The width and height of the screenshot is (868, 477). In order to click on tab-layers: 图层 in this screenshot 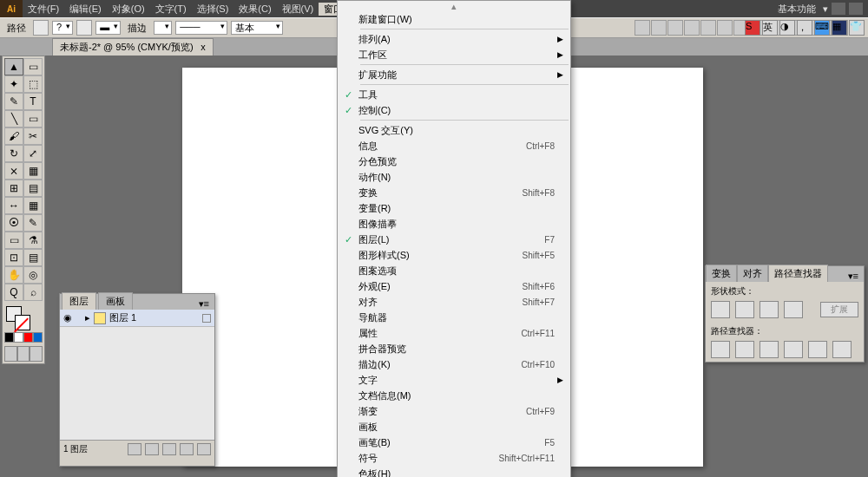, I will do `click(79, 301)`.